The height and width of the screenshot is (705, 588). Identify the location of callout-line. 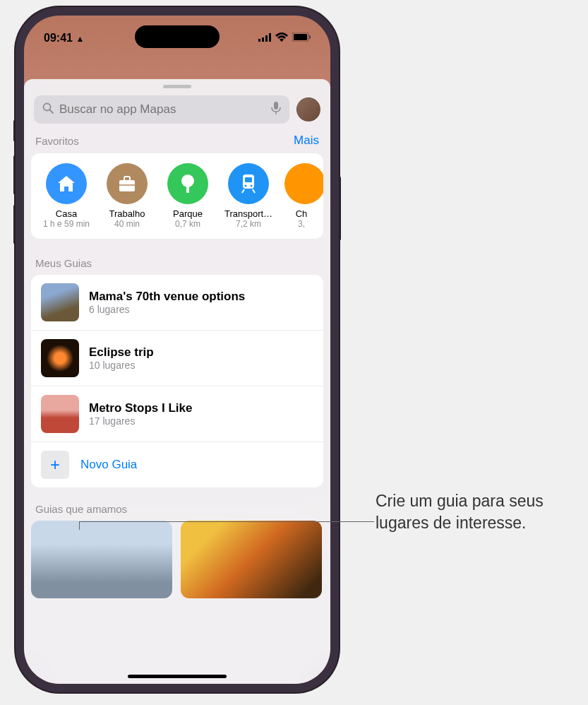
(227, 521).